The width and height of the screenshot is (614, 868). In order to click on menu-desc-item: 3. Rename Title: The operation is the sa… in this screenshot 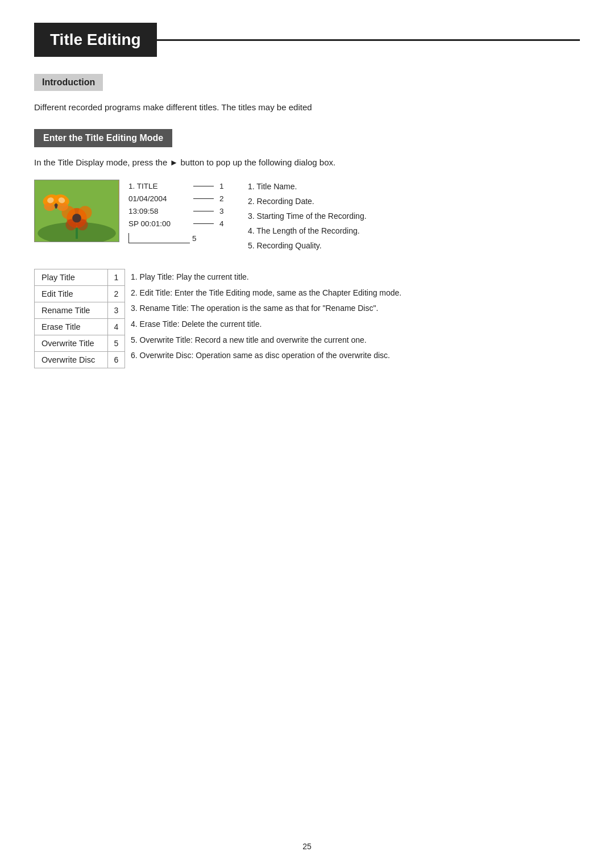, I will do `click(266, 309)`.